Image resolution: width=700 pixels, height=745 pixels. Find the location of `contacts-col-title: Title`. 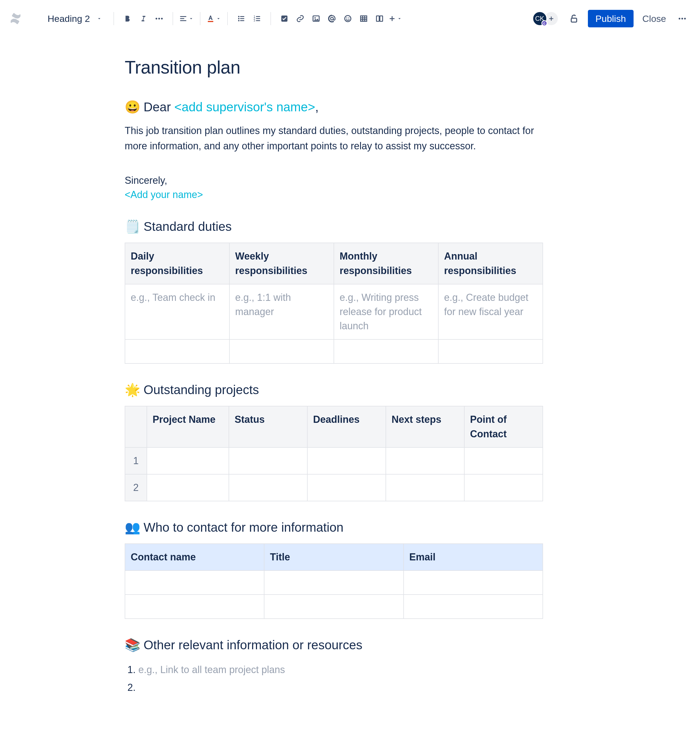

contacts-col-title: Title is located at coordinates (334, 557).